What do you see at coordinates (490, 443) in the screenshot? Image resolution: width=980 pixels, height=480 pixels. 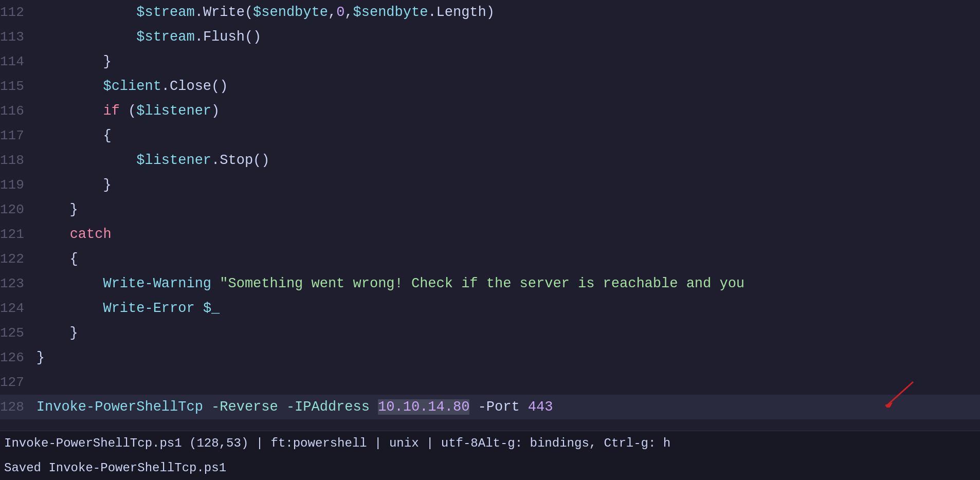 I see `status-bar: Invoke-PowerShellTcp.ps1 (128,53) | ft:p…` at bounding box center [490, 443].